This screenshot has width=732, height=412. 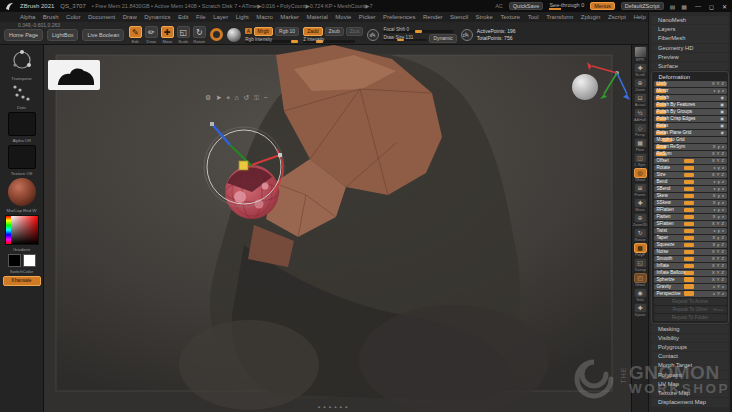 What do you see at coordinates (690, 154) in the screenshot?
I see `deformation-slider: ReSym X Y Z` at bounding box center [690, 154].